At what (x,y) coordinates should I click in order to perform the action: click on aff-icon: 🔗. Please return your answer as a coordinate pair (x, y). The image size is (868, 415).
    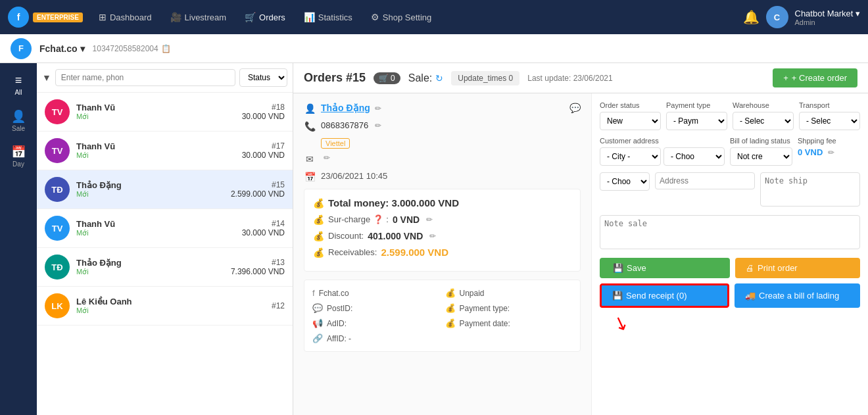
    Looking at the image, I should click on (318, 338).